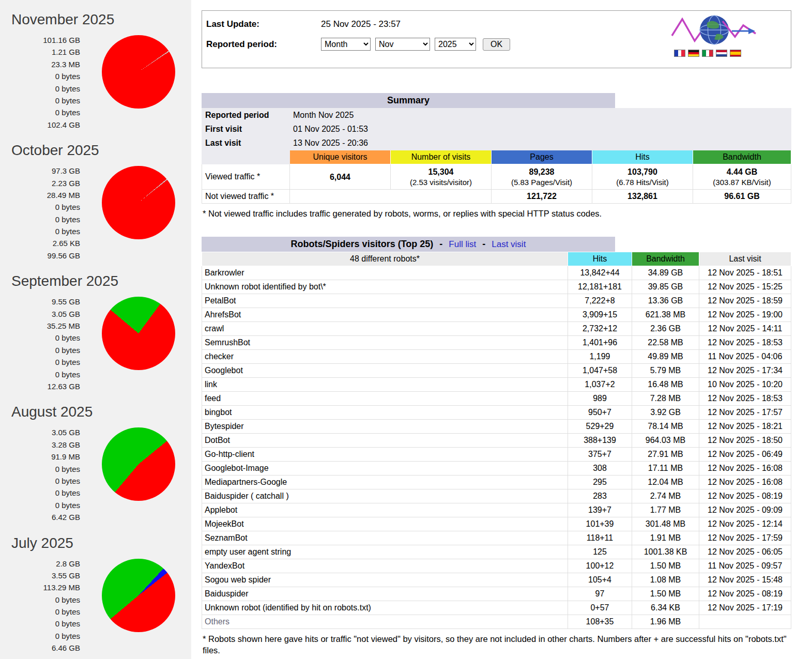 This screenshot has width=812, height=659. What do you see at coordinates (600, 608) in the screenshot?
I see `robot-hits: 0+57` at bounding box center [600, 608].